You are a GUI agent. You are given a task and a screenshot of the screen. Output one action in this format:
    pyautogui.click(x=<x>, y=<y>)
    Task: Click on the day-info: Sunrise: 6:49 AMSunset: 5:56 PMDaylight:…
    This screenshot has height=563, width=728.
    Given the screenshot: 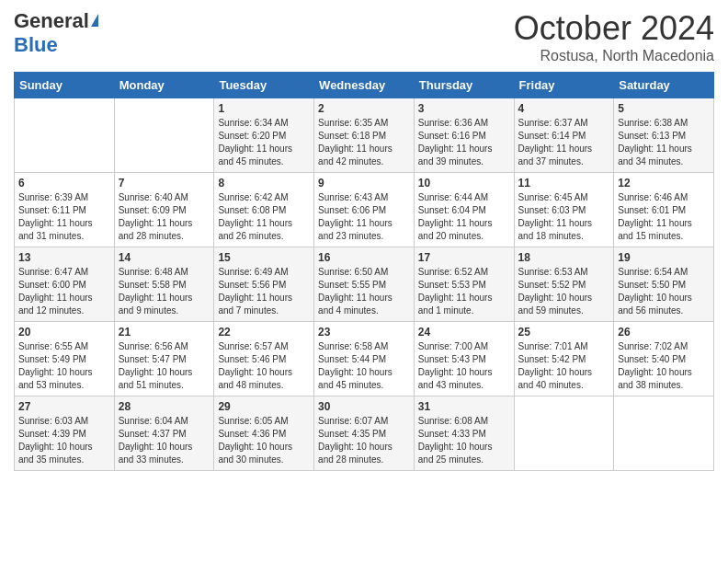 What is the action you would take?
    pyautogui.click(x=264, y=292)
    